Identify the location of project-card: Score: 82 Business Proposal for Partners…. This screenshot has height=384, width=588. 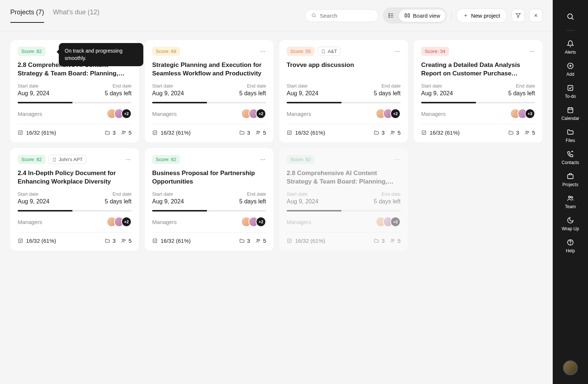
(209, 199).